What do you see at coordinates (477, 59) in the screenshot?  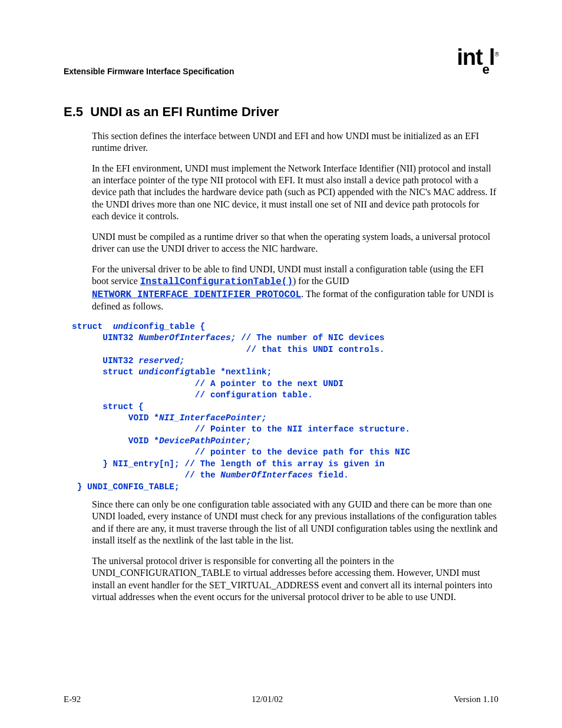 I see `intel-logo: intel®` at bounding box center [477, 59].